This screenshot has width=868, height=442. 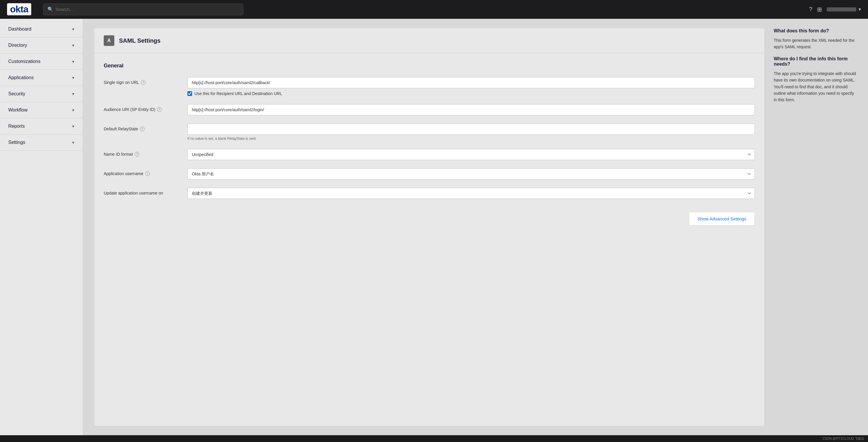 I want to click on app-username-row: Application username ? Okta 用户名 Email Cu…, so click(x=429, y=174).